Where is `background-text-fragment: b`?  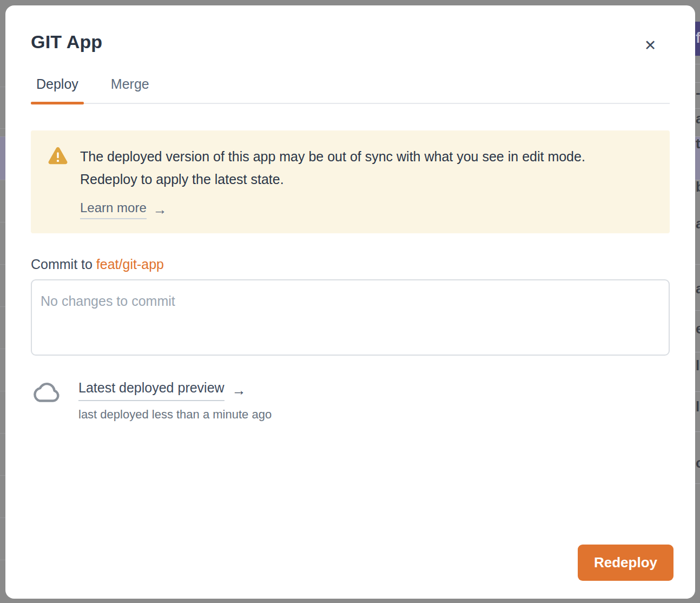 background-text-fragment: b is located at coordinates (698, 187).